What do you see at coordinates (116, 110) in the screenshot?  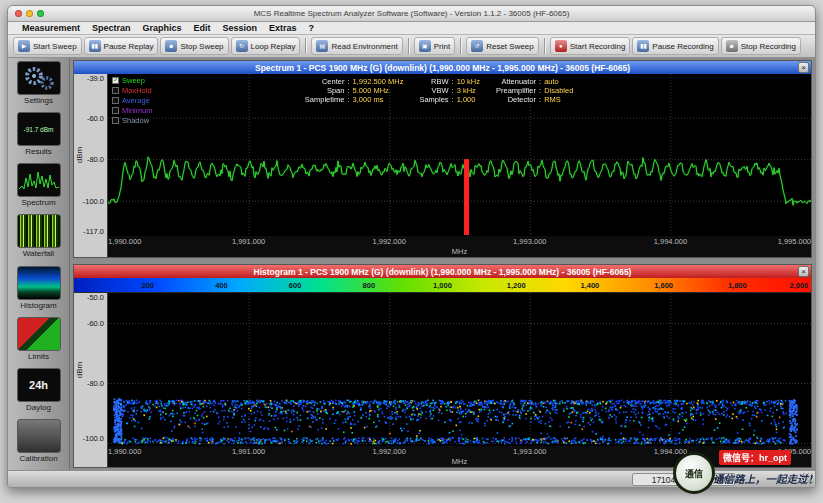 I see `legend-checkbox-minimum` at bounding box center [116, 110].